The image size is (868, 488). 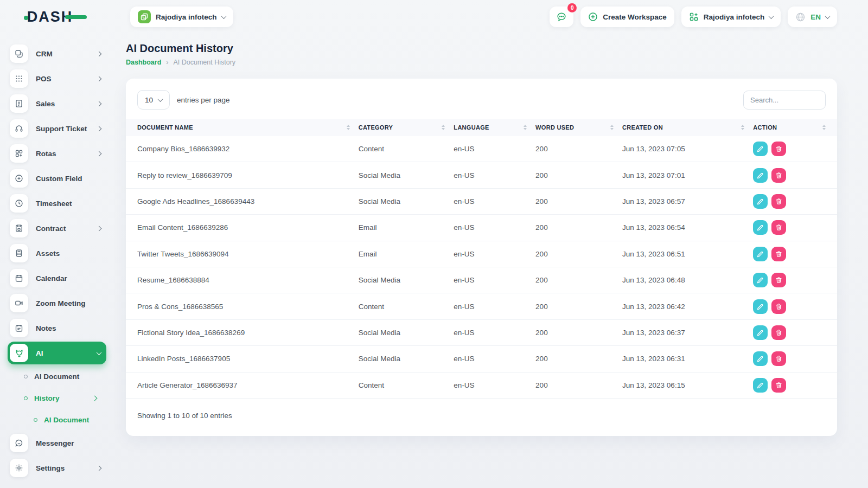 What do you see at coordinates (57, 203) in the screenshot?
I see `sidebar-item-timesheet: Timesheet` at bounding box center [57, 203].